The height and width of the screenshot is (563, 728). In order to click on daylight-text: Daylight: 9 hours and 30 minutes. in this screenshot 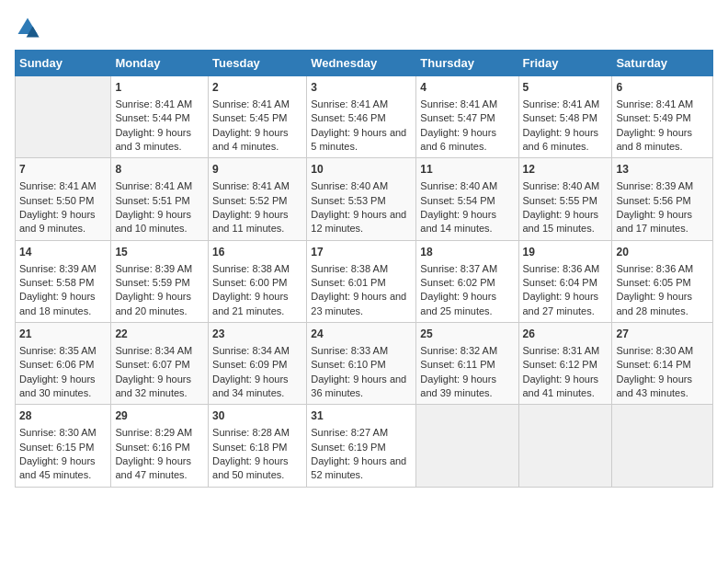, I will do `click(57, 386)`.